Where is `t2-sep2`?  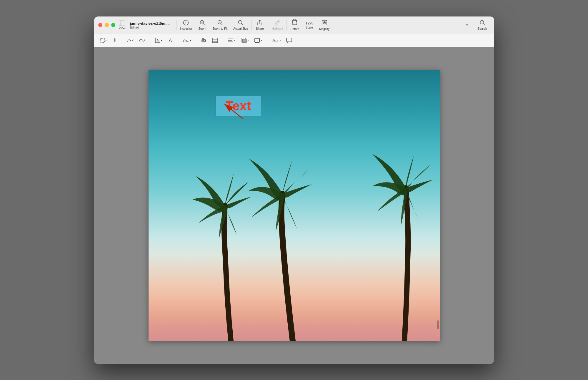
t2-sep2 is located at coordinates (150, 40).